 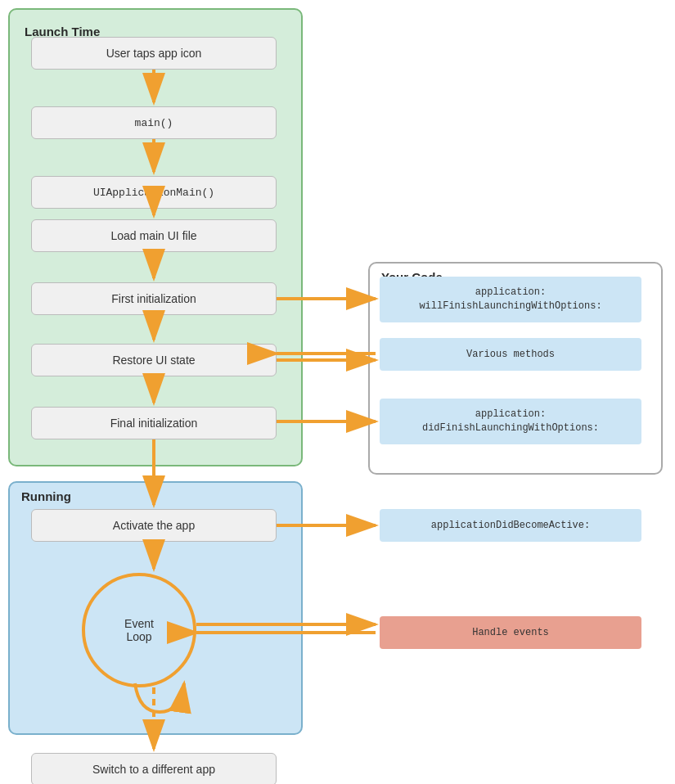 I want to click on final-init-box: Final initialization, so click(x=154, y=423).